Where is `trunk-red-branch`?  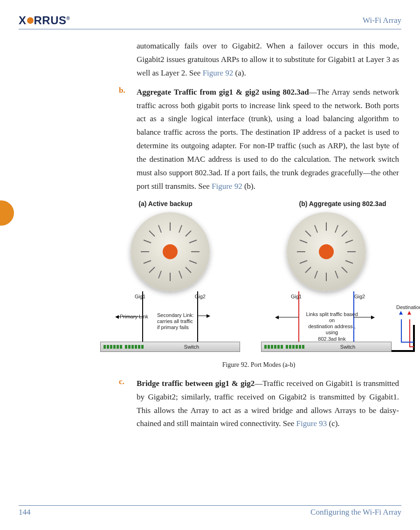
trunk-red-branch is located at coordinates (412, 347).